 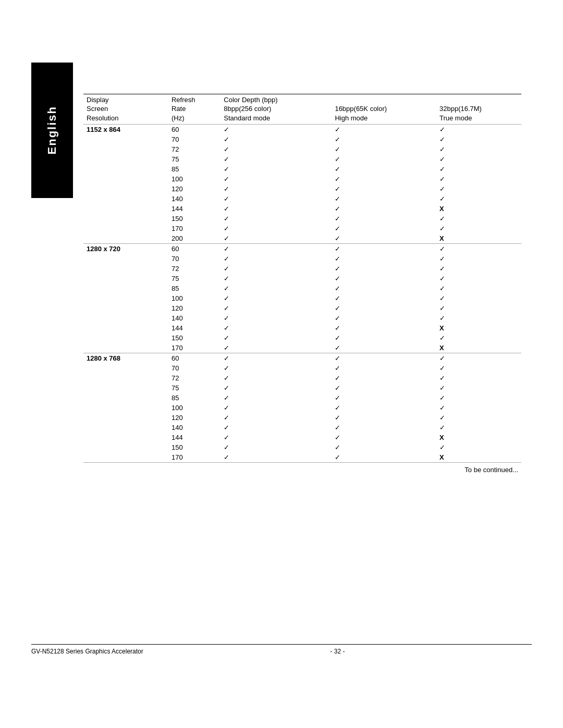 What do you see at coordinates (194, 100) in the screenshot?
I see `header-refresh: Refresh` at bounding box center [194, 100].